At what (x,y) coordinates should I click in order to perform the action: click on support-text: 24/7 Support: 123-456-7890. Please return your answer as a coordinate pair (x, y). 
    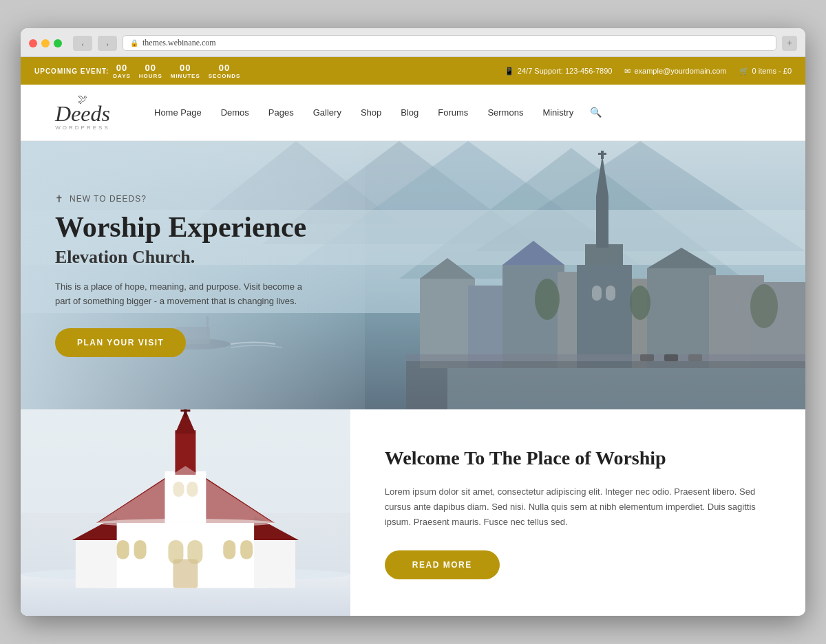
    Looking at the image, I should click on (565, 71).